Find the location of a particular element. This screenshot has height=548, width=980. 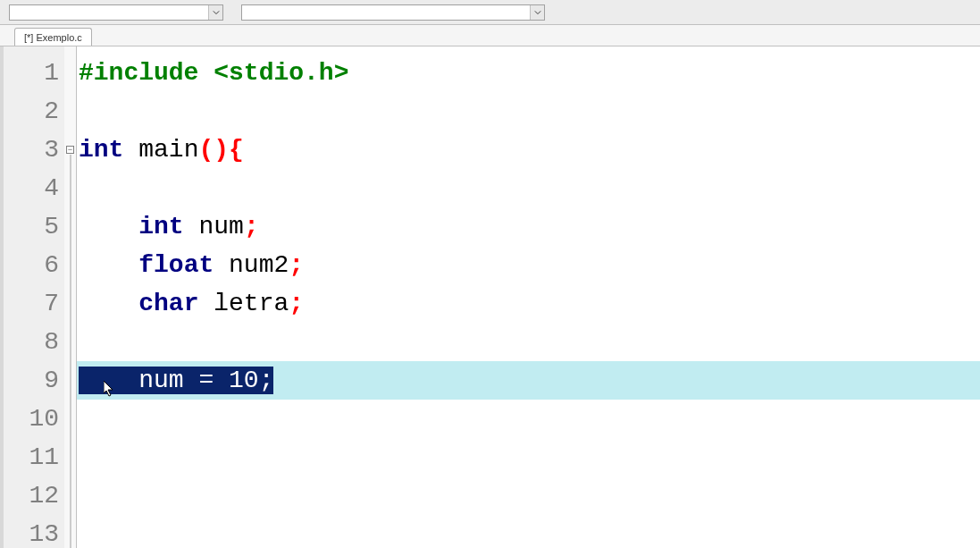

fold-toggle-icon: − is located at coordinates (70, 150).